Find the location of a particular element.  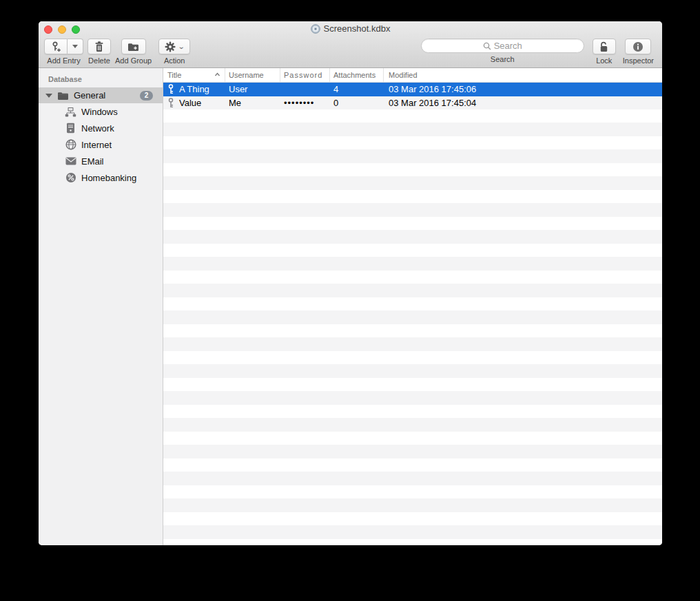

window-title-area: Screenshot.kdbx is located at coordinates (350, 29).